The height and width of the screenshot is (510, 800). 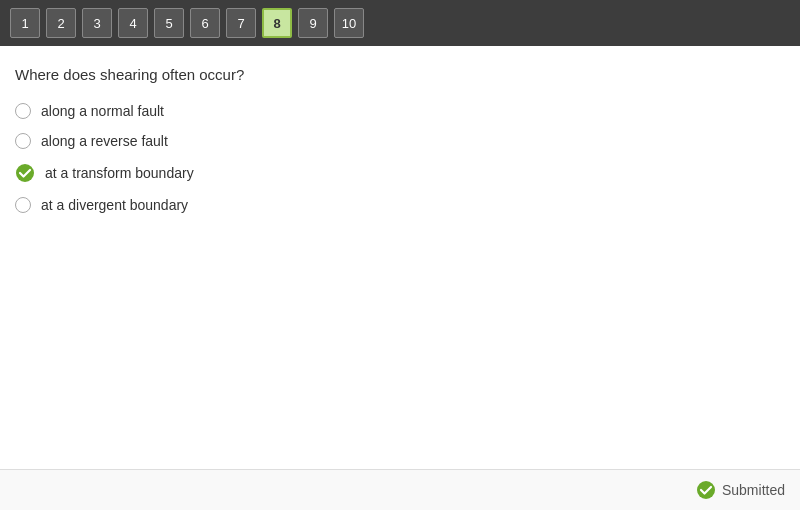 I want to click on nav-btn-3: 3, so click(x=97, y=23).